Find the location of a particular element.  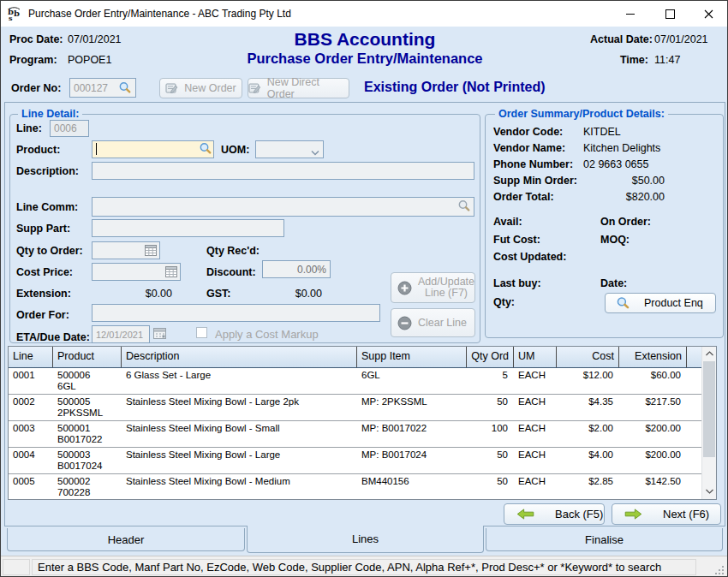

supp-part-input is located at coordinates (188, 228).